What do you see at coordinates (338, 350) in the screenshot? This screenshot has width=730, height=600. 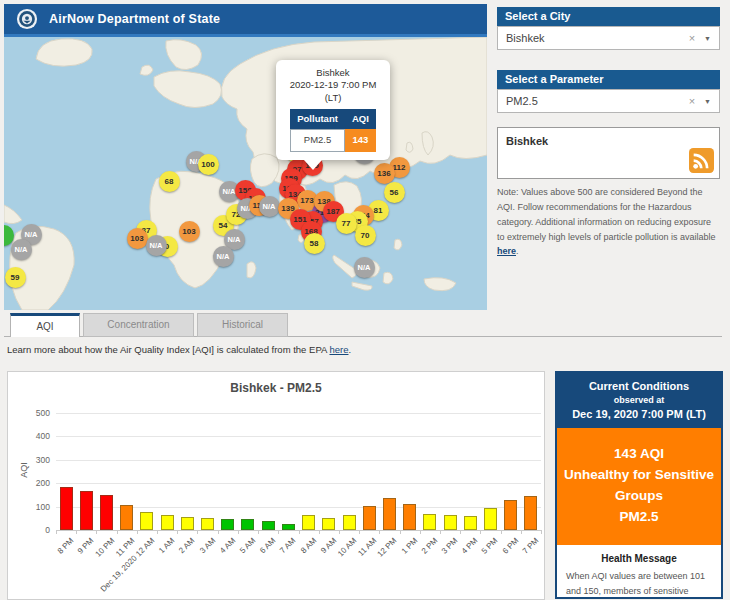 I see `learn-more-here-link: here` at bounding box center [338, 350].